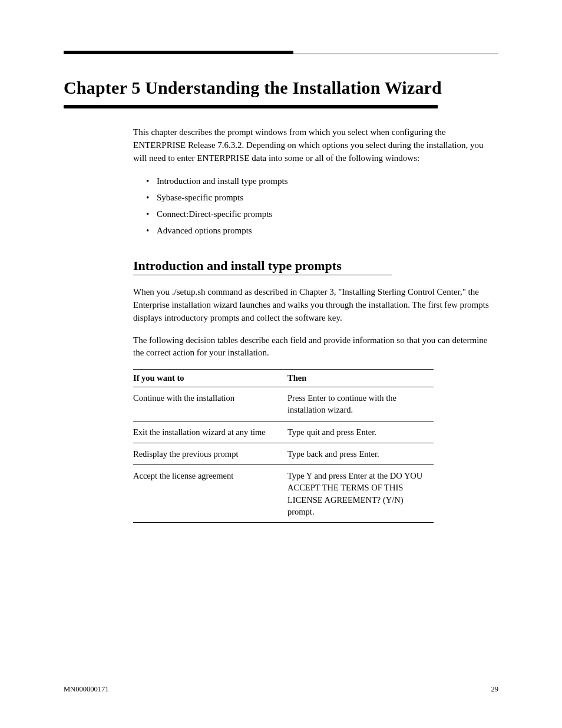 This screenshot has height=728, width=562. Describe the element at coordinates (283, 431) in the screenshot. I see `table-row: Exit the installation wizard at any time…` at that location.